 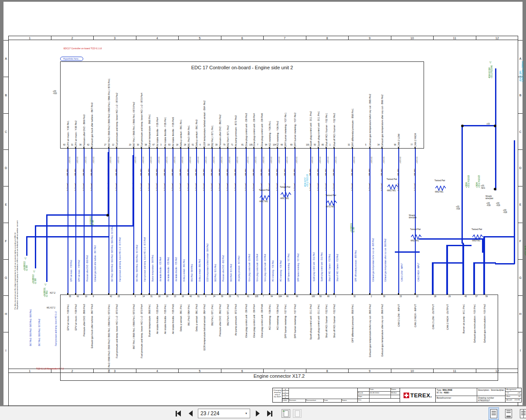 I want to click on facing-pages-view-button, so click(x=522, y=414).